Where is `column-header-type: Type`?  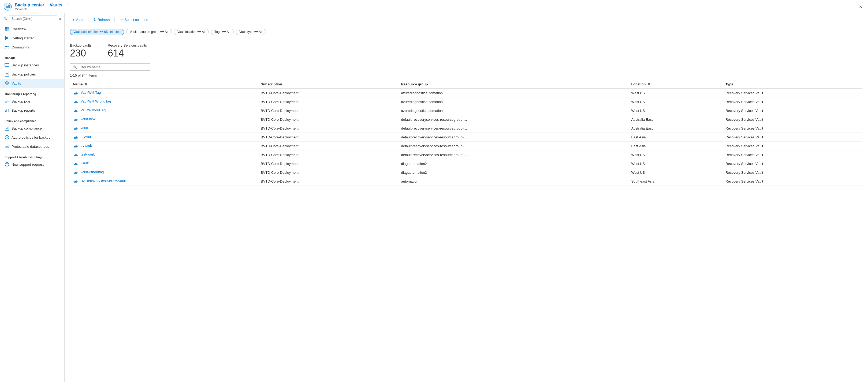
column-header-type: Type is located at coordinates (792, 84).